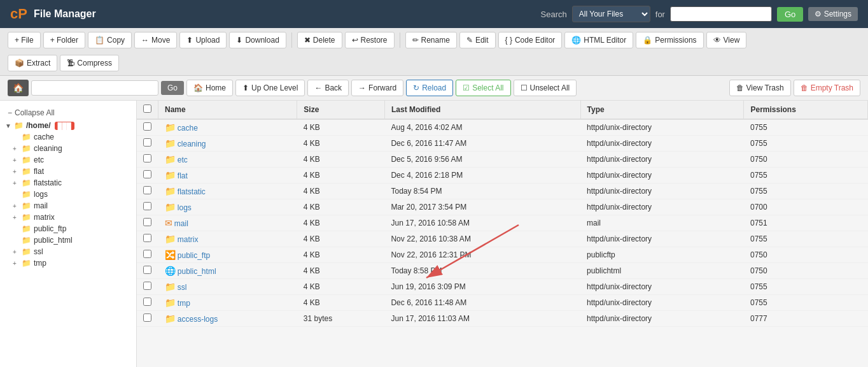 The width and height of the screenshot is (868, 367). I want to click on col-modified: Last Modified, so click(482, 110).